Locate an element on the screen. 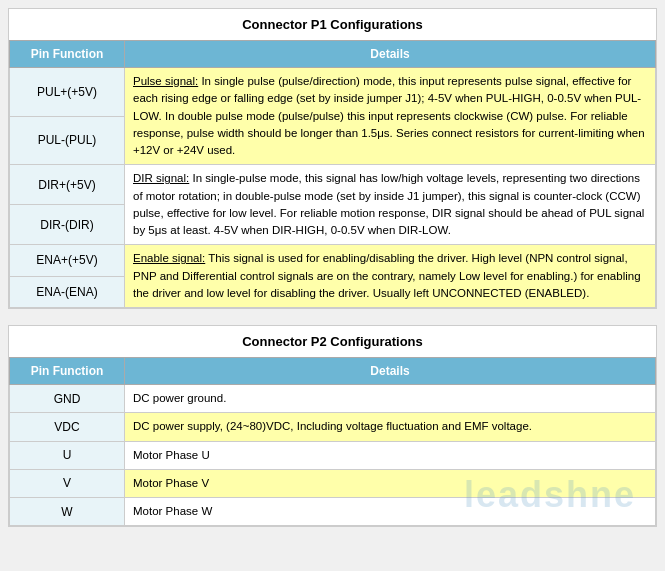 This screenshot has width=665, height=571. pin-label: U is located at coordinates (68, 455).